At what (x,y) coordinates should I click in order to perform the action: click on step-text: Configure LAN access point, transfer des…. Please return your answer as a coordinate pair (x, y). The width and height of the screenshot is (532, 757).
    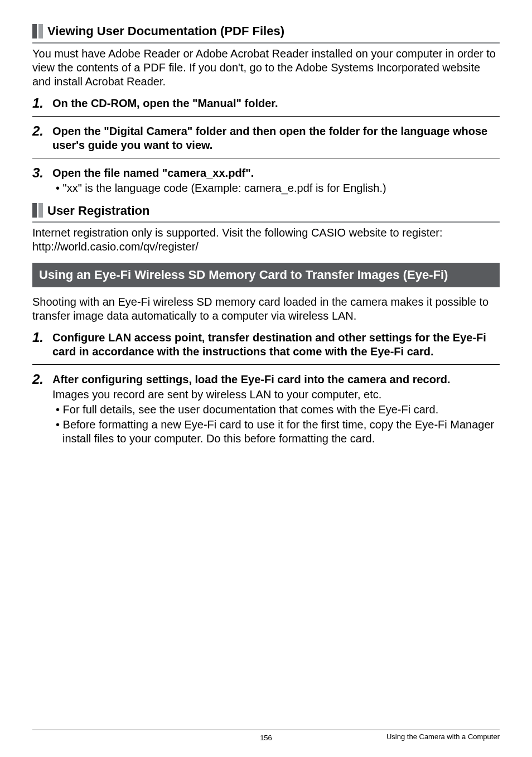
    Looking at the image, I should click on (276, 345).